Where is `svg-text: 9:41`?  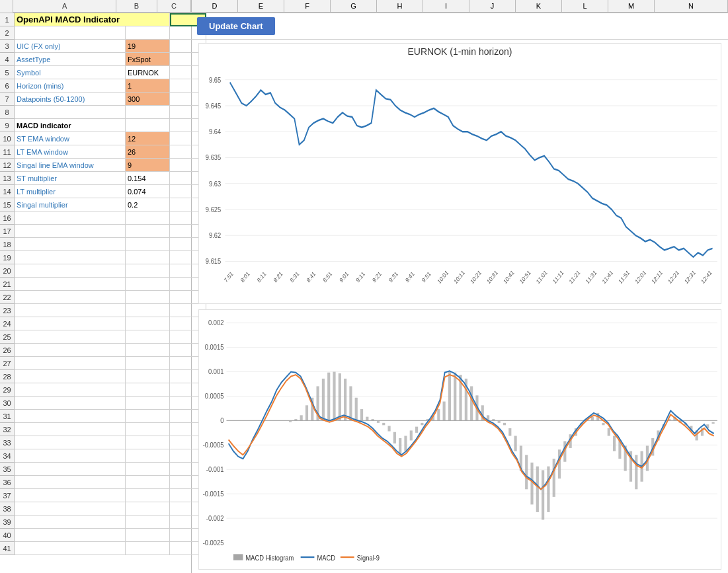 svg-text: 9:41 is located at coordinates (410, 278).